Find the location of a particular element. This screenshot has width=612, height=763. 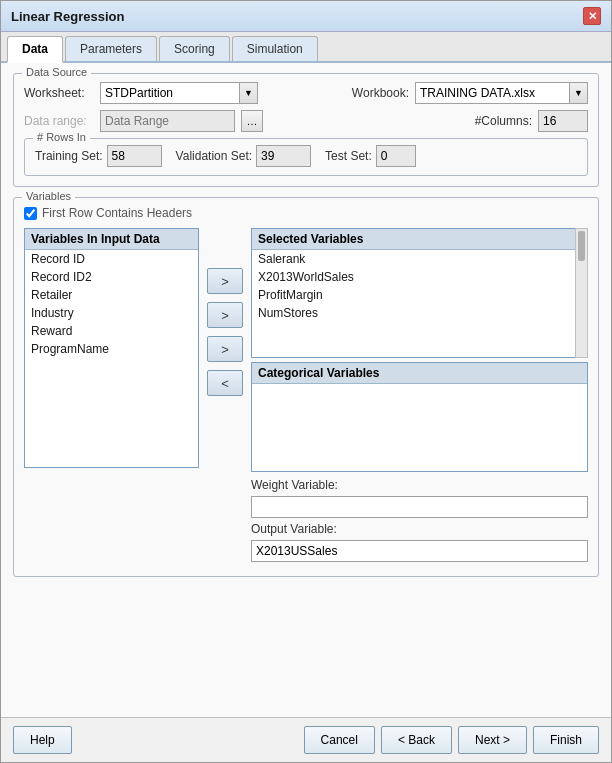

variables-group-title: Variables is located at coordinates (48, 196).